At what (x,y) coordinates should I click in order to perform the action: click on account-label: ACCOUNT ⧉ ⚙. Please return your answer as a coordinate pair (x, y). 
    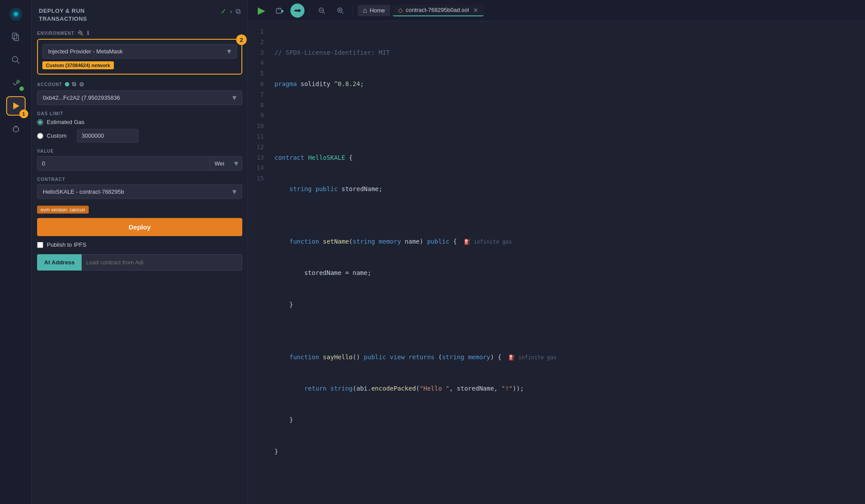
    Looking at the image, I should click on (139, 84).